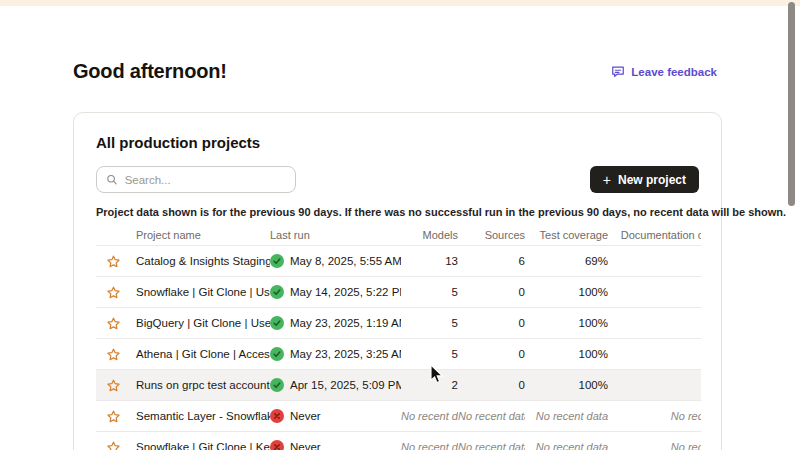  I want to click on project-name-link: Snowflake | Git Clone | Use..., so click(203, 292).